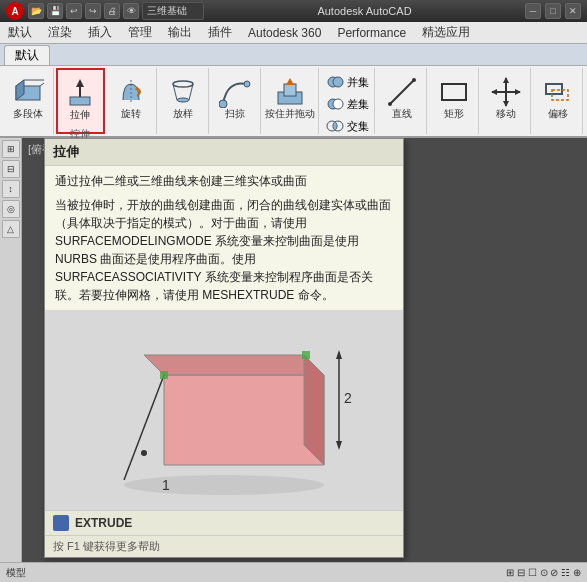 The height and width of the screenshot is (582, 587). What do you see at coordinates (402, 97) in the screenshot?
I see `line-button: 直线` at bounding box center [402, 97].